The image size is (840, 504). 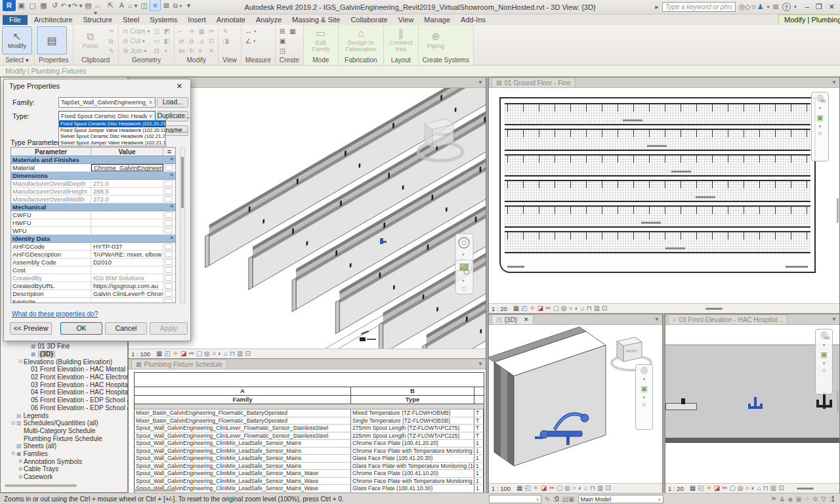 What do you see at coordinates (127, 278) in the screenshot?
I see `parameter-value: IGS BIM Solutions` at bounding box center [127, 278].